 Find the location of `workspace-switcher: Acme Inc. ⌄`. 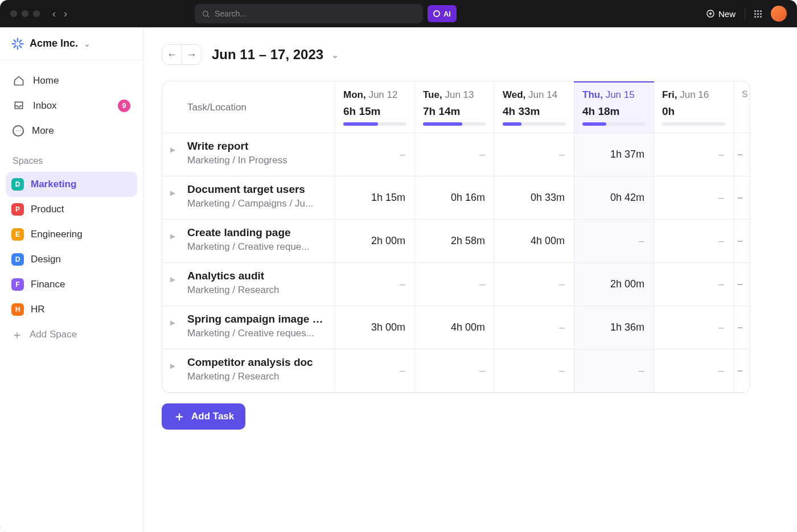

workspace-switcher: Acme Inc. ⌄ is located at coordinates (72, 44).